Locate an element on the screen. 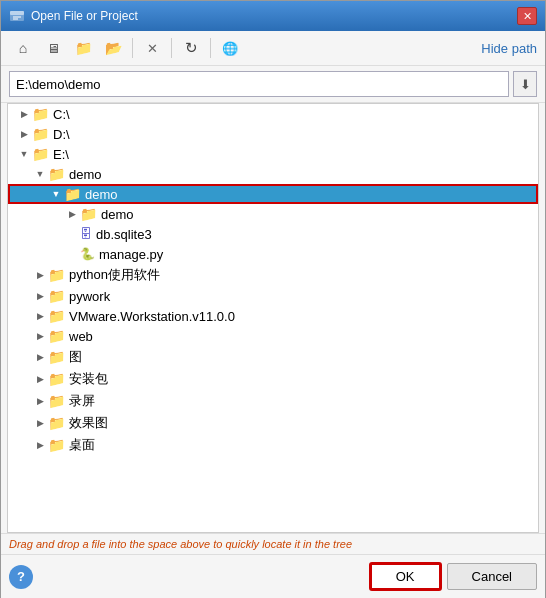  tree-row: ▶ 📁 web is located at coordinates (273, 336).